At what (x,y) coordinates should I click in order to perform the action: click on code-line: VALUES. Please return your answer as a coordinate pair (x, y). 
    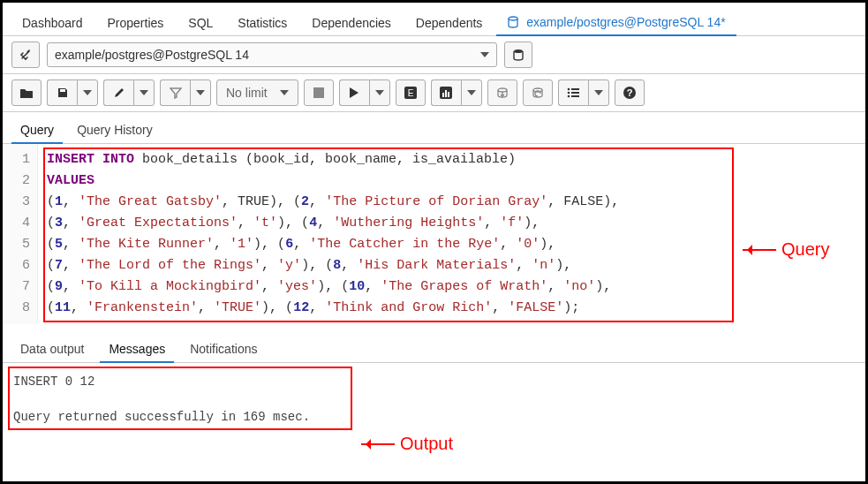
    Looking at the image, I should click on (452, 181).